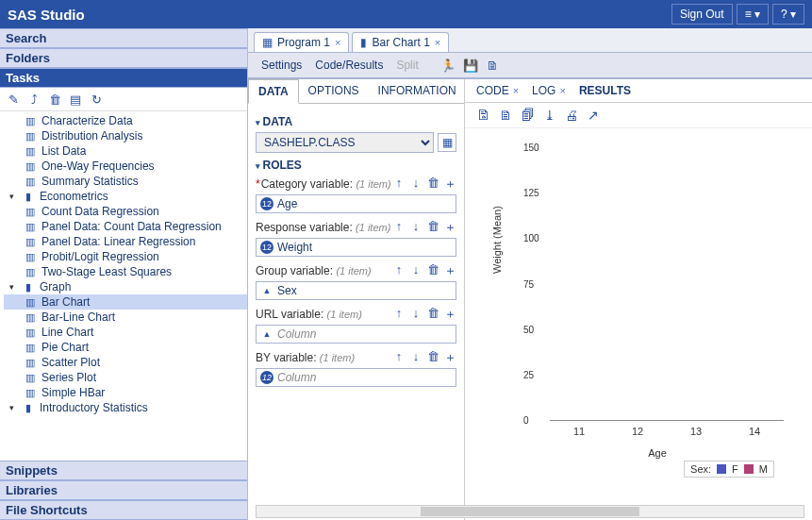 This screenshot has width=812, height=520. Describe the element at coordinates (530, 40) in the screenshot. I see `editor-tabs: ▦Program 1× ▮Bar Chart 1×` at that location.